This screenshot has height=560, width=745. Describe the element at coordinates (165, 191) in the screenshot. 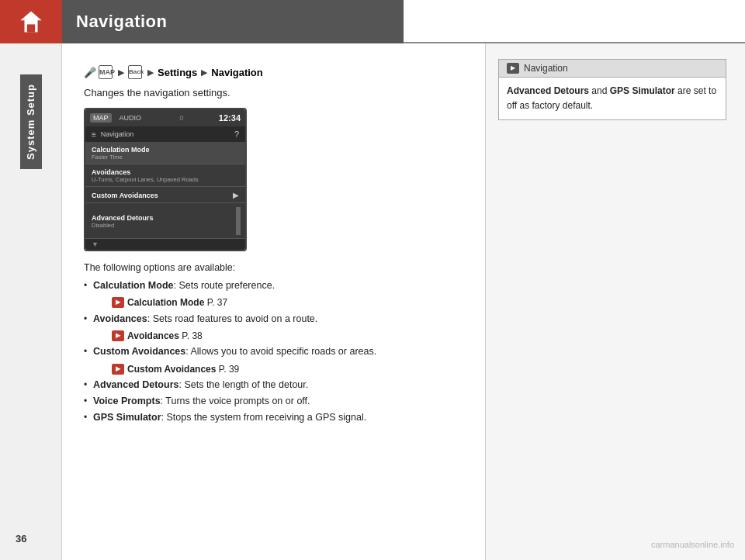

I see `screen-items-wrapper: Calculation Mode Faster Time Avoidances …` at that location.